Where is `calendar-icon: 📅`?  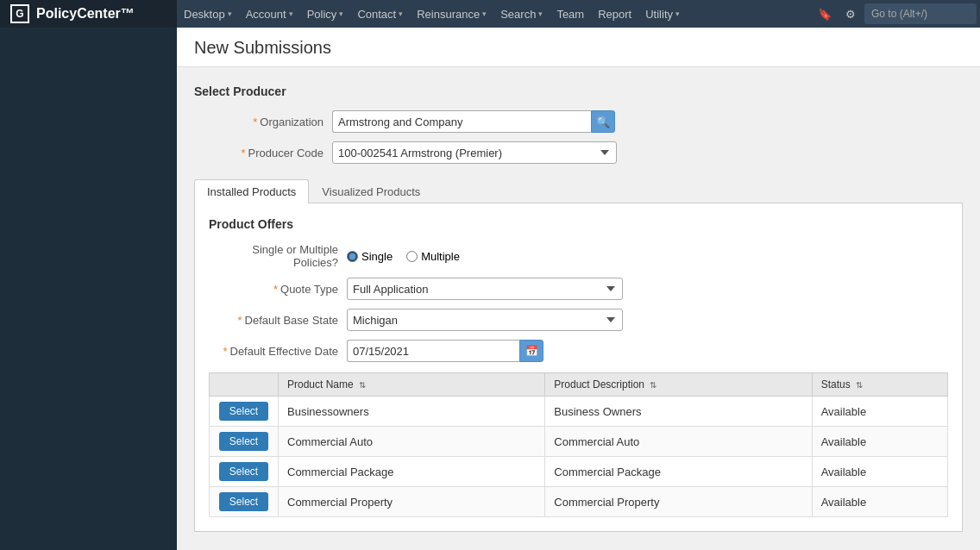 calendar-icon: 📅 is located at coordinates (531, 351).